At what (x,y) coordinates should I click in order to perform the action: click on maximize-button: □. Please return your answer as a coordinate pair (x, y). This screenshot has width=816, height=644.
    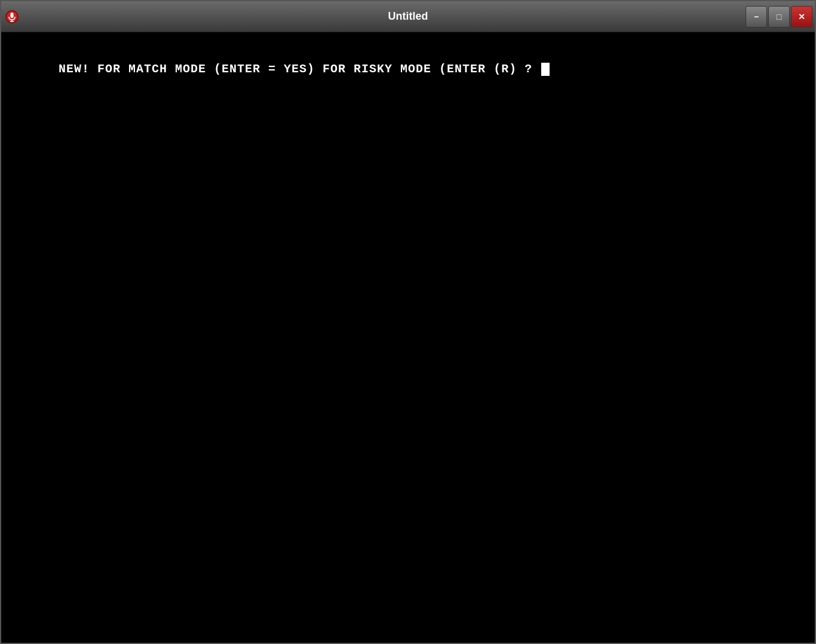
    Looking at the image, I should click on (779, 17).